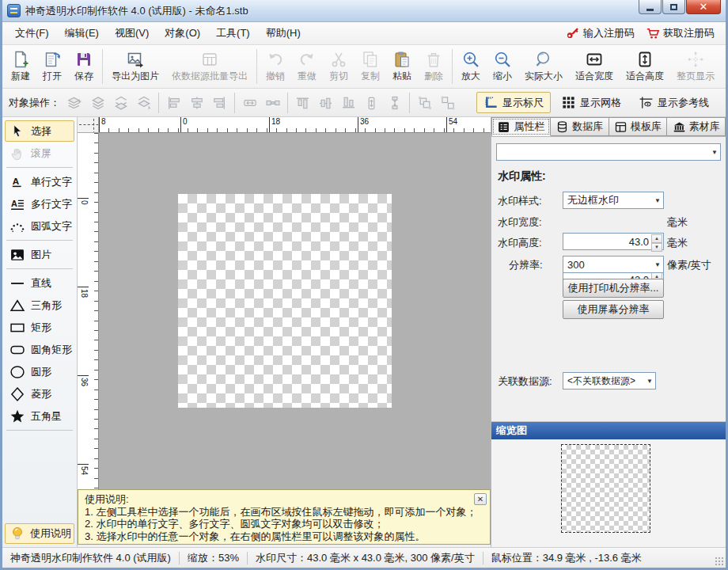  Describe the element at coordinates (144, 103) in the screenshot. I see `send-to-back-icon` at that location.